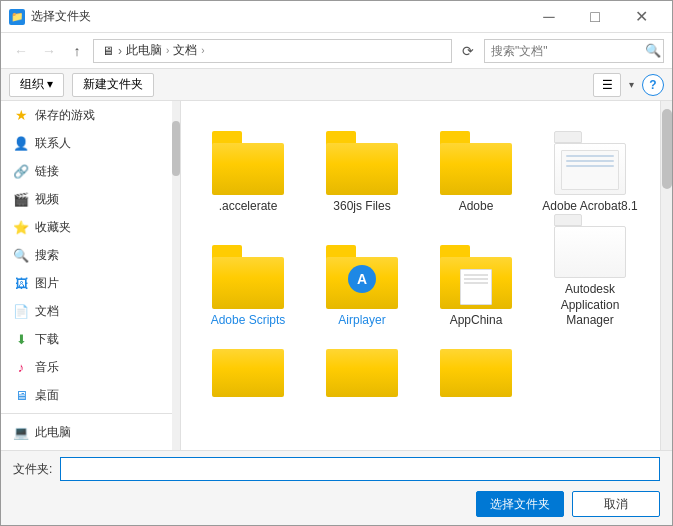  I want to click on new-folder-button: 新建文件夹, so click(113, 85).